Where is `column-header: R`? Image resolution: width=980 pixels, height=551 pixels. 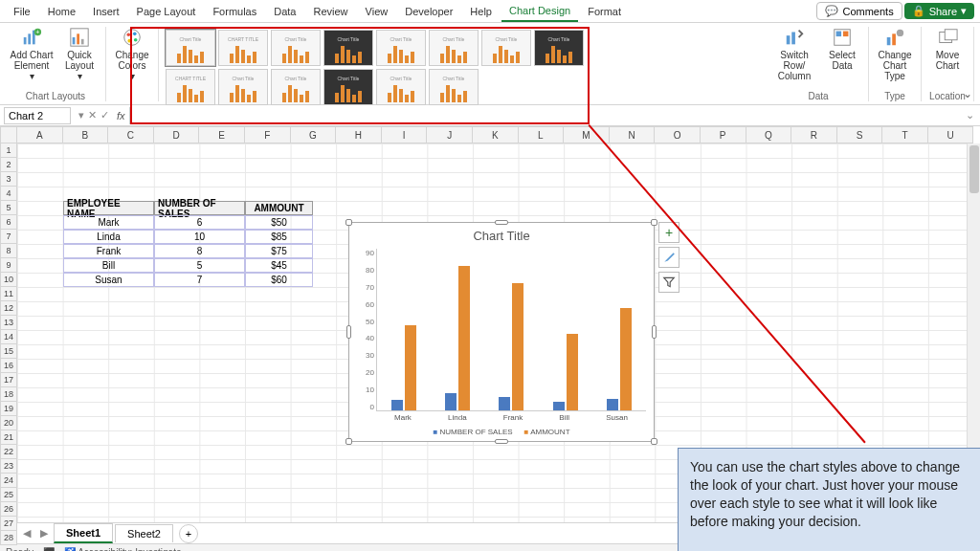 column-header: R is located at coordinates (814, 135).